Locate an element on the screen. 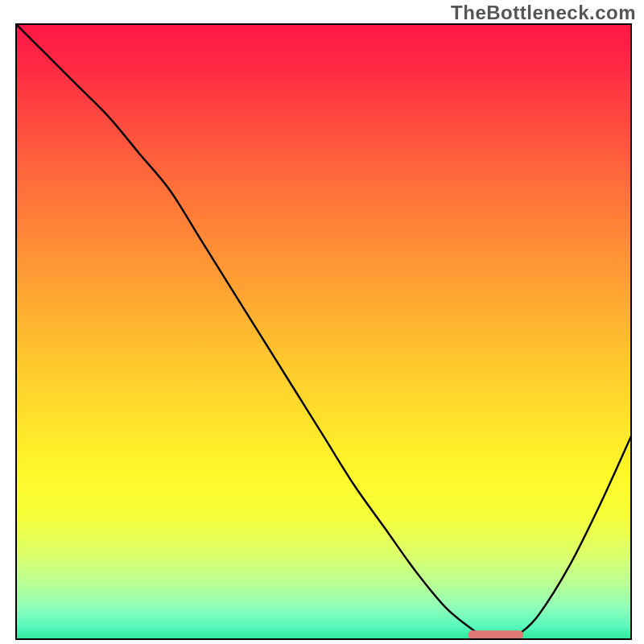 The height and width of the screenshot is (644, 644). marker-bar is located at coordinates (496, 634).